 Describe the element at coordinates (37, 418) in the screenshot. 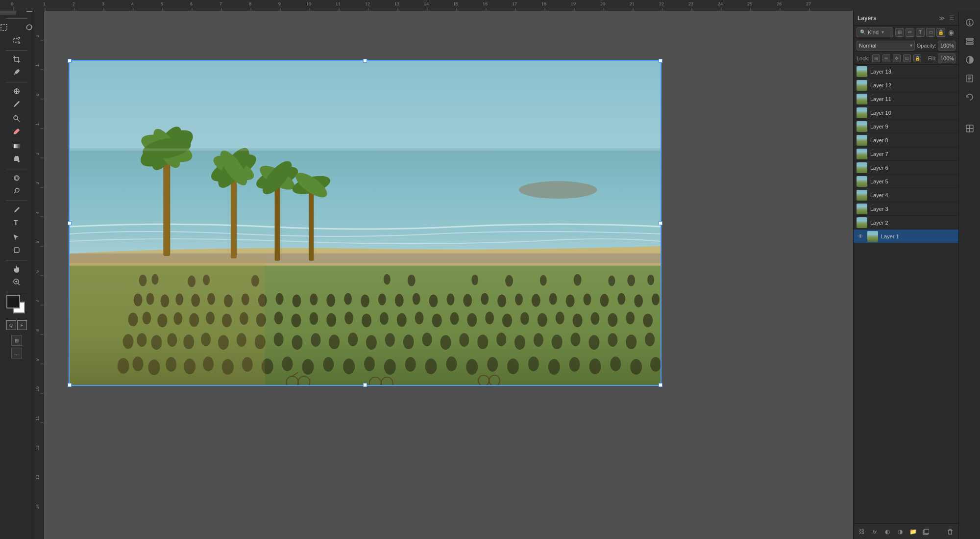

I see `svg-text: 11` at that location.